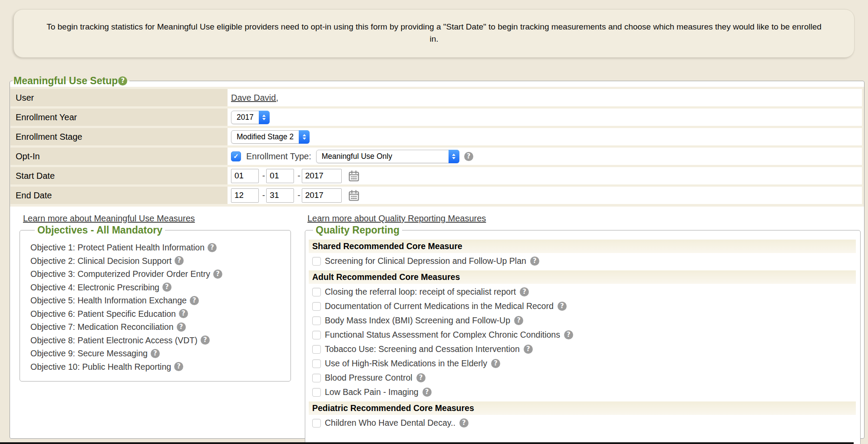  Describe the element at coordinates (436, 98) in the screenshot. I see `table-row: User Dave David,` at that location.